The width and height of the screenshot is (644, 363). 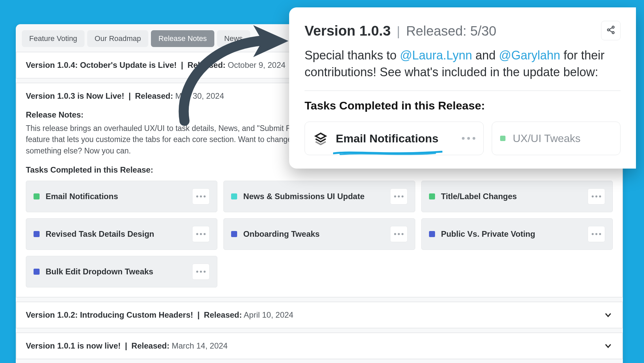 I want to click on tab-feature-voting: Feature Voting, so click(x=53, y=39).